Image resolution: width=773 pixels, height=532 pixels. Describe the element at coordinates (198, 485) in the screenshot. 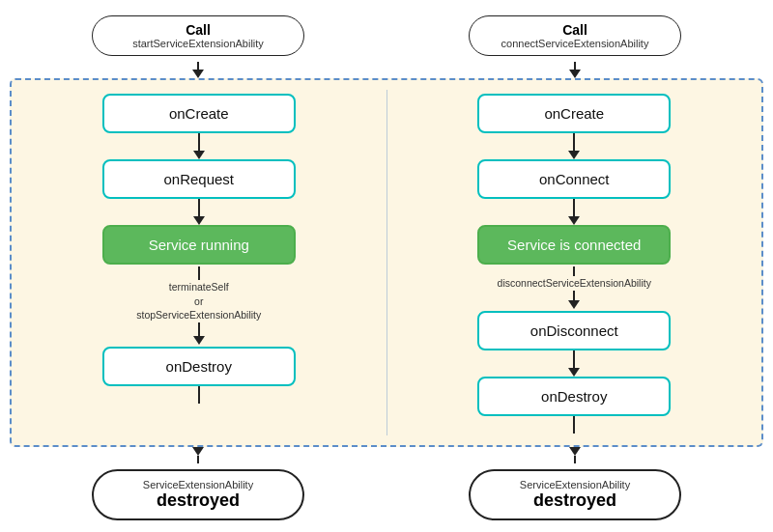

I see `left-destroyed-small: ServiceExtensionAbility` at that location.